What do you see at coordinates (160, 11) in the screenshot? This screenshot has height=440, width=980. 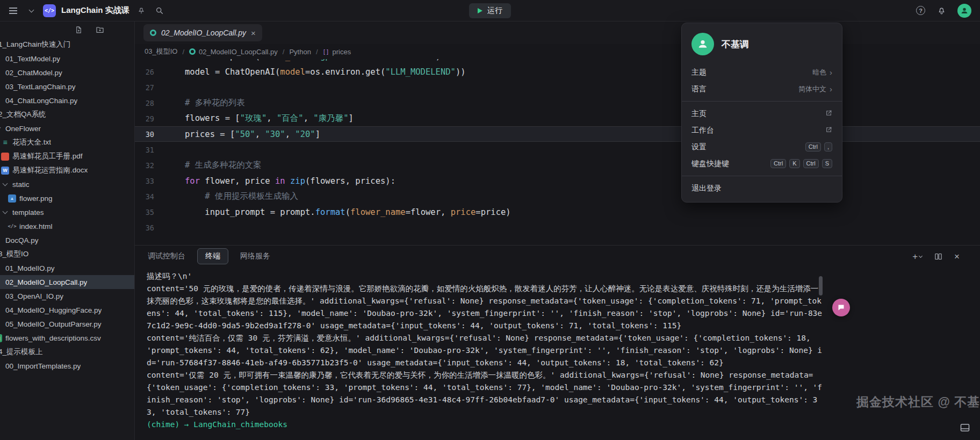 I see `search-icon` at bounding box center [160, 11].